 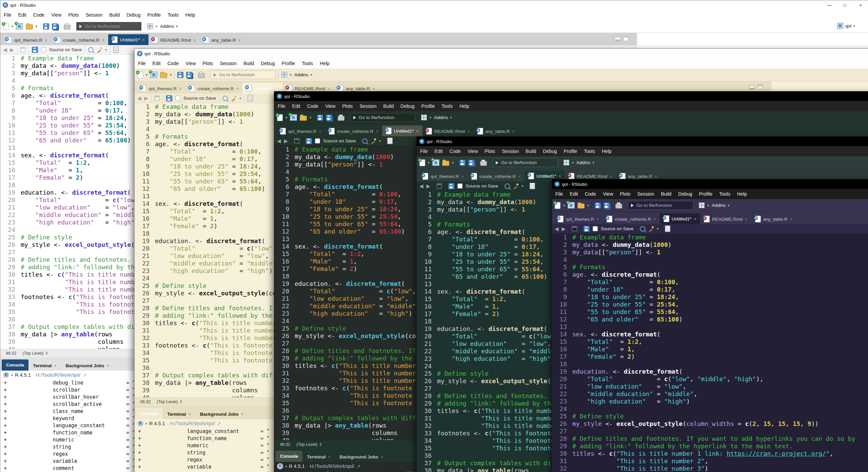 What do you see at coordinates (85, 375) in the screenshot?
I see `open-directory-icon: ↗` at bounding box center [85, 375].